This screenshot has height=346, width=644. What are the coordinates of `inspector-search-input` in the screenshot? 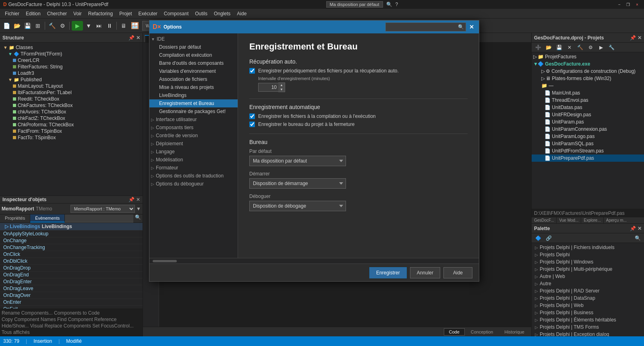 It's located at (99, 218).